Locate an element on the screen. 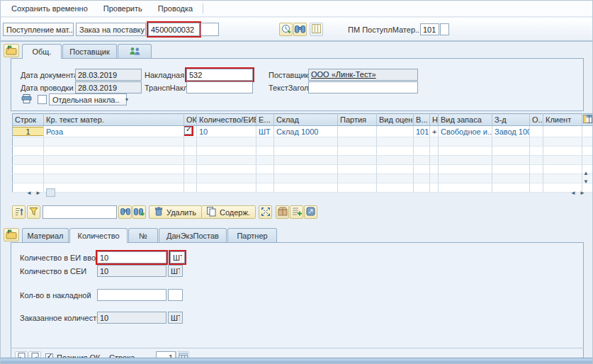 The image size is (593, 364). header-text-input is located at coordinates (363, 88).